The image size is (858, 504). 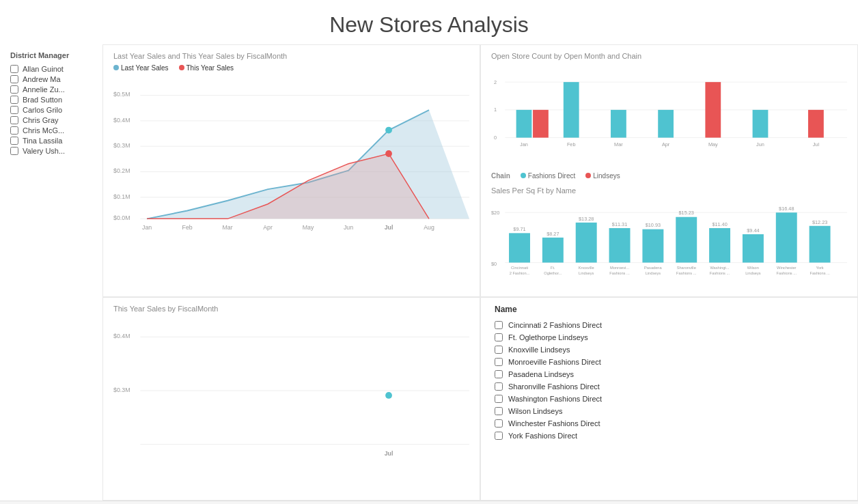 I want to click on manager-item: Valery Ush..., so click(x=51, y=151).